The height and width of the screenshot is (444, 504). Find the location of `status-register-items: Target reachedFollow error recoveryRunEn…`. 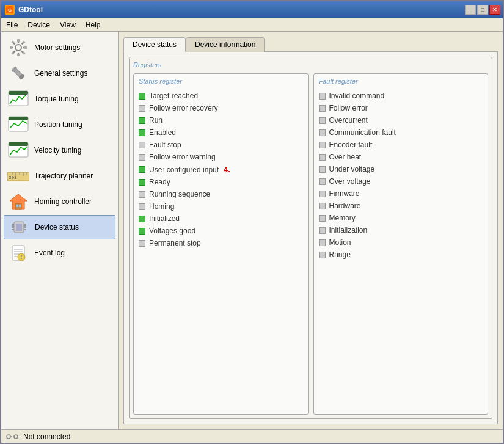

status-register-items: Target reachedFollow error recoveryRunEn… is located at coordinates (221, 170).